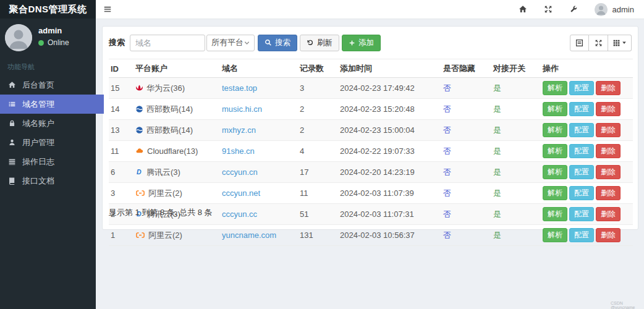 This screenshot has width=644, height=309. Describe the element at coordinates (318, 109) in the screenshot. I see `cell-record-count: 2` at that location.